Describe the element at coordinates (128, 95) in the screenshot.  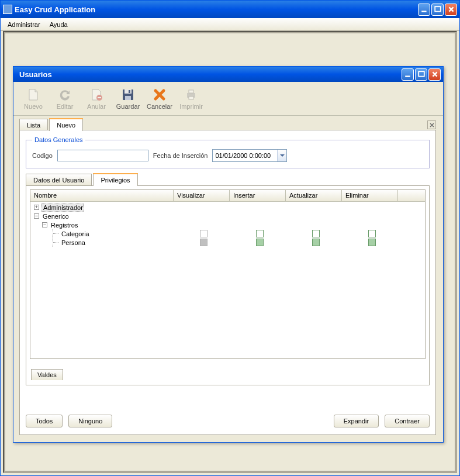
I see `save-icon` at that location.